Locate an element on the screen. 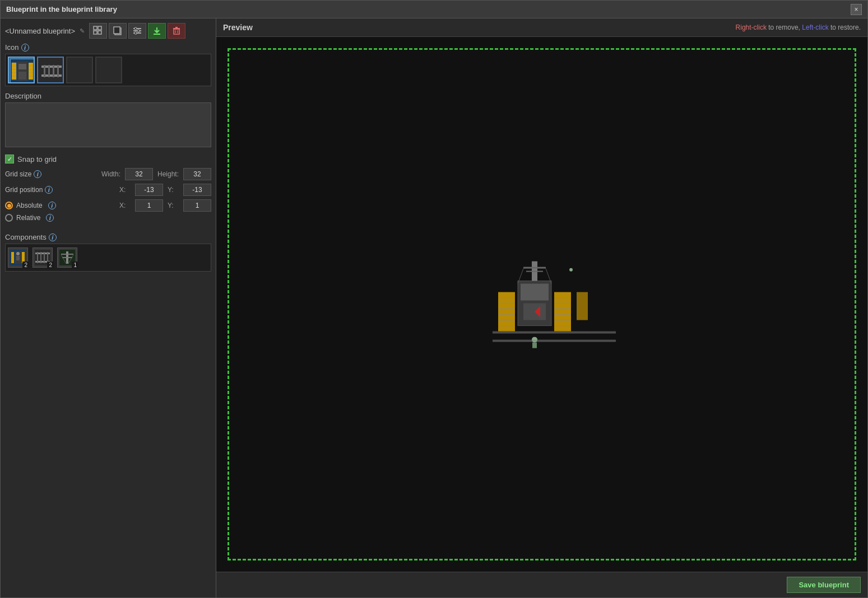 The image size is (868, 598). grid-size-inputs: Width: Height: is located at coordinates (156, 174).